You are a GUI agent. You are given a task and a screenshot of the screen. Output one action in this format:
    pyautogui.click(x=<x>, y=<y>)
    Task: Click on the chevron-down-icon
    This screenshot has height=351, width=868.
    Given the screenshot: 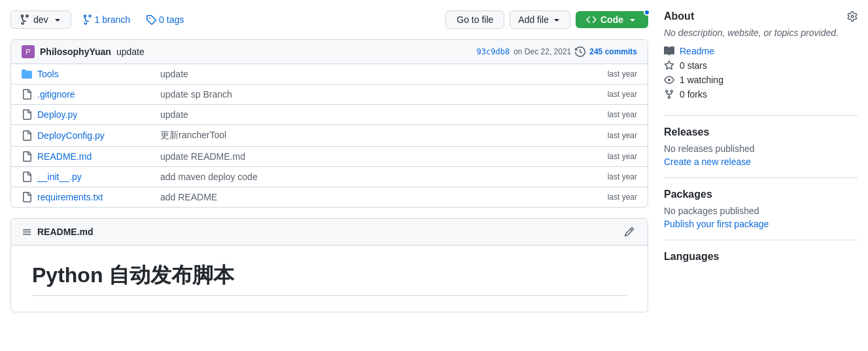 What is the action you would take?
    pyautogui.click(x=58, y=20)
    